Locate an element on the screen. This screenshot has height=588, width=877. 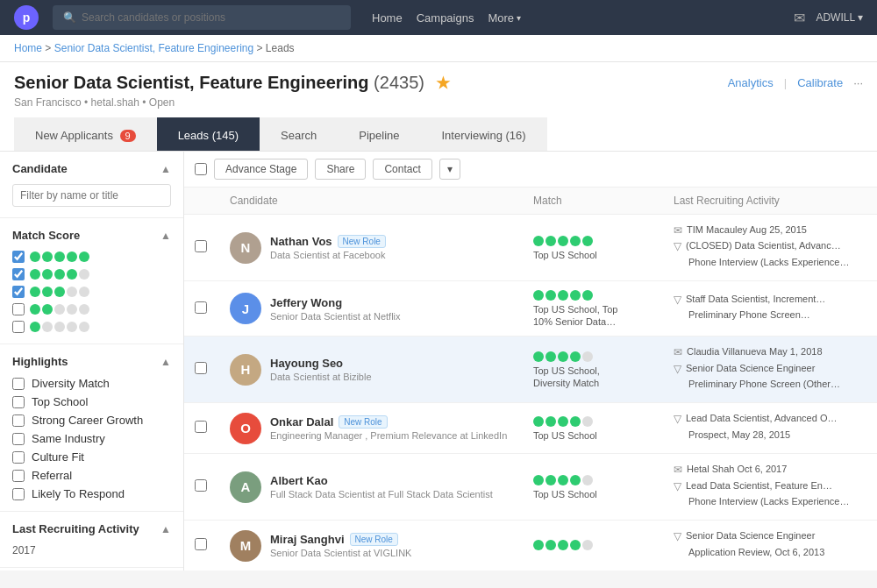
candidate-name: Hayoung Seo is located at coordinates (307, 363).